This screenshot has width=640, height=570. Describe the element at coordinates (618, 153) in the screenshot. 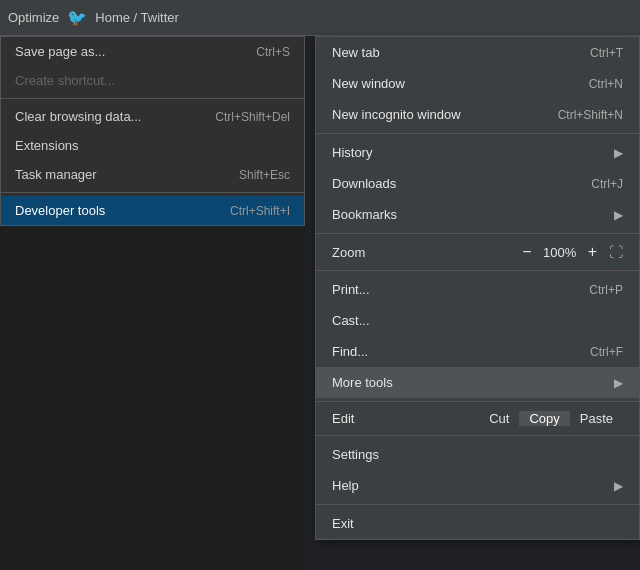

I see `history-arrow-icon: ▶` at that location.